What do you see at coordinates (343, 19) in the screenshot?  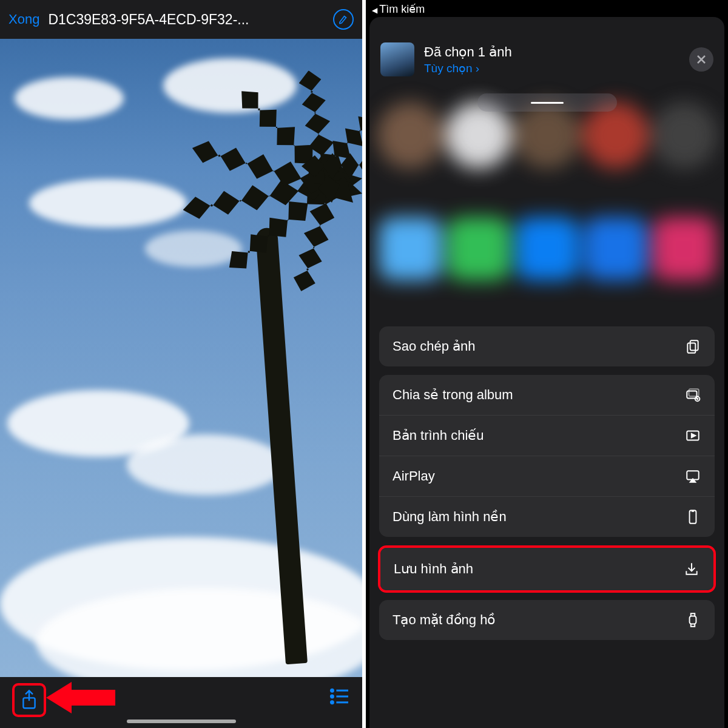 I see `markup-button` at bounding box center [343, 19].